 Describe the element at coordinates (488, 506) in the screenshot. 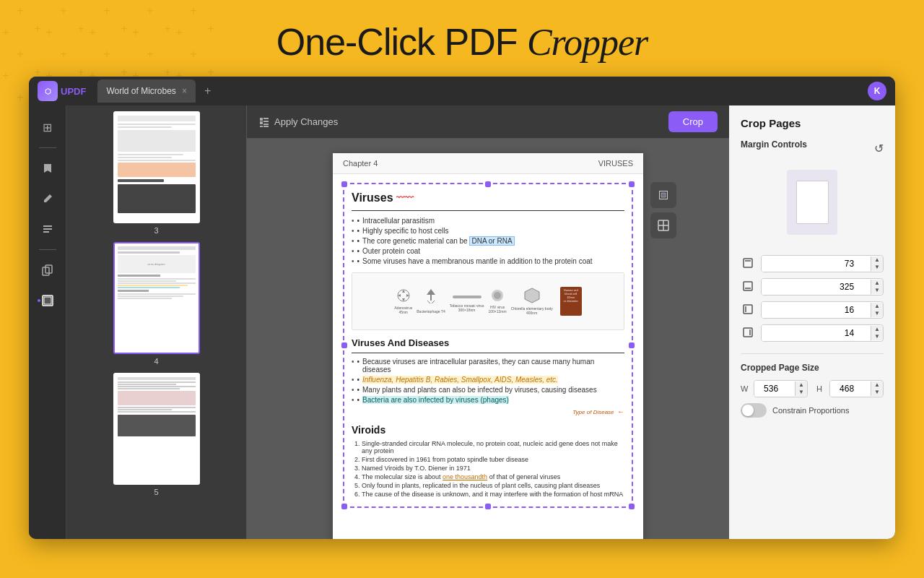

I see `crop-handle-bm` at that location.